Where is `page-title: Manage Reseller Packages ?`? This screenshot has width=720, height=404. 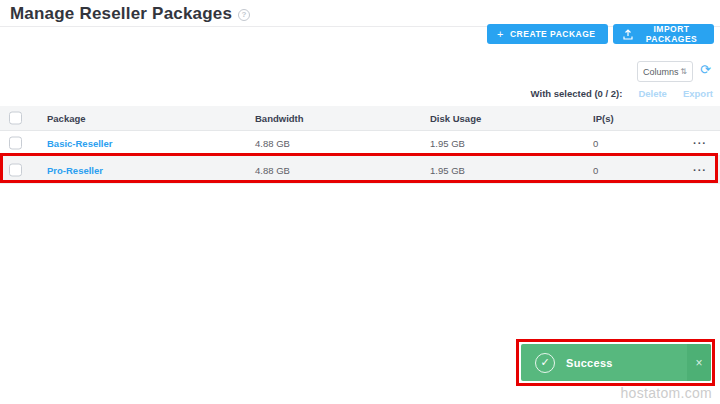
page-title: Manage Reseller Packages ? is located at coordinates (130, 14).